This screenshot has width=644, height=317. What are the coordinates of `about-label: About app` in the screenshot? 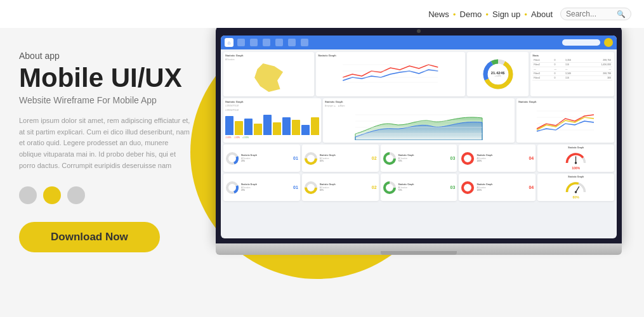 It's located at (105, 56).